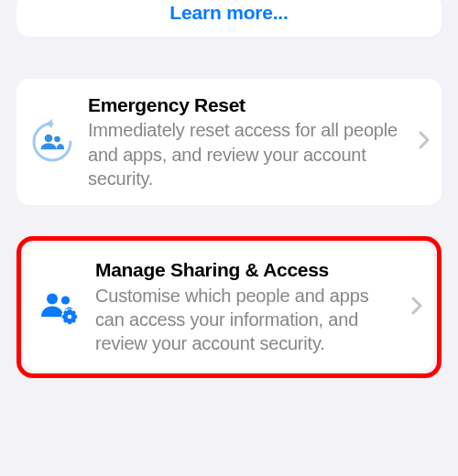 This screenshot has width=458, height=476. I want to click on learn-more-link: Learn more..., so click(229, 13).